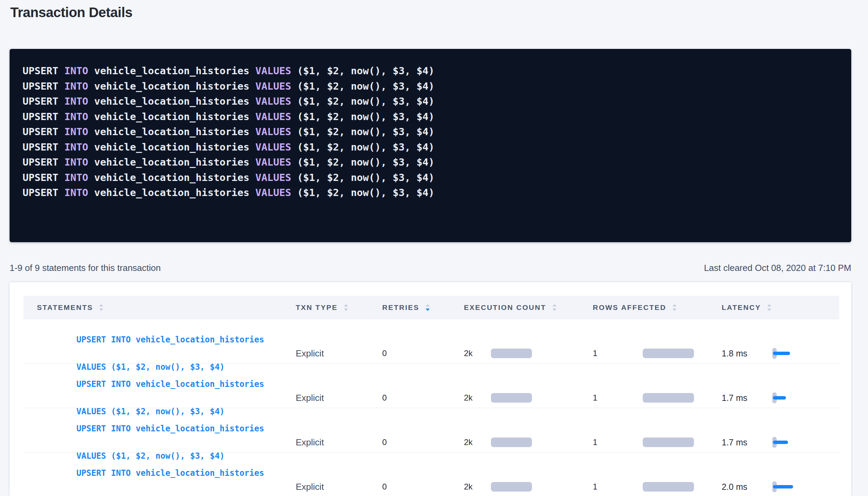 The image size is (868, 496). Describe the element at coordinates (65, 308) in the screenshot. I see `column-header-label: STATEMENTS` at that location.